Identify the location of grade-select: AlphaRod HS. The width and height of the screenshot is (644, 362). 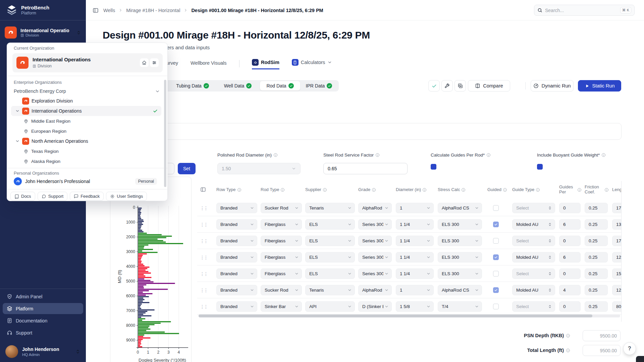
(375, 290).